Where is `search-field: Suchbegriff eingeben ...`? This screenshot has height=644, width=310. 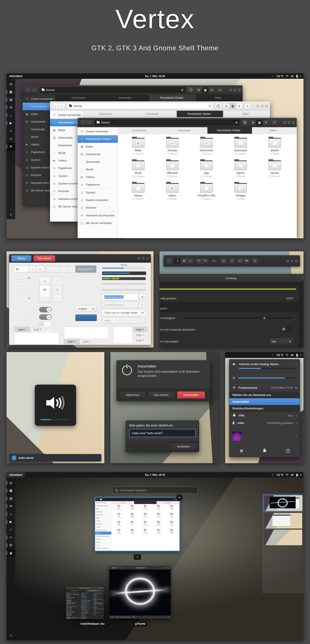 search-field: Suchbegriff eingeben ... is located at coordinates (155, 490).